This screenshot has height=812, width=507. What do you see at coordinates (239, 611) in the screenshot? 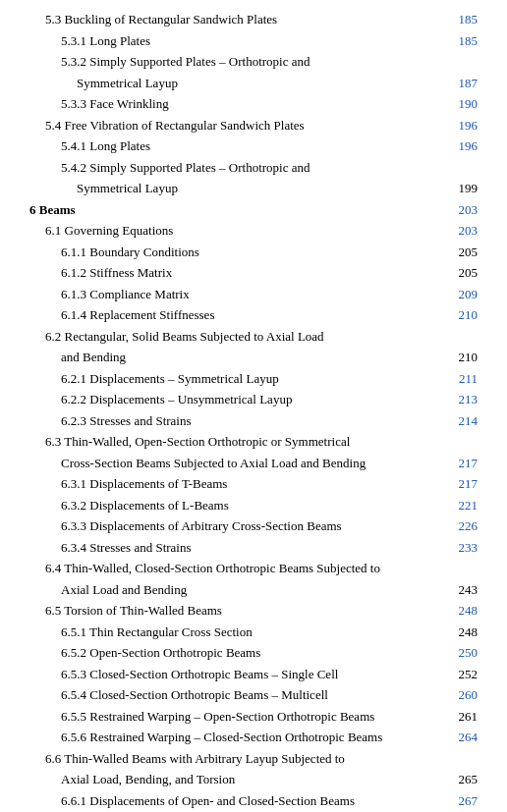
I see `toc-label: 6.5 Torsion of Thin-Walled Beams` at bounding box center [239, 611].